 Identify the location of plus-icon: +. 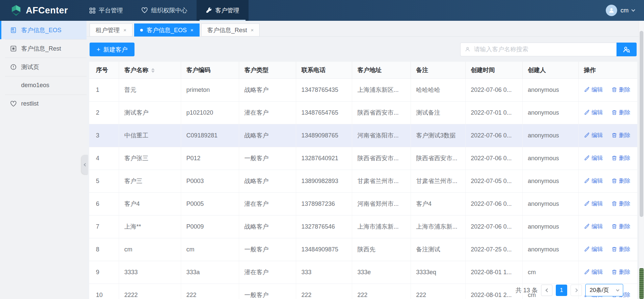
(99, 50).